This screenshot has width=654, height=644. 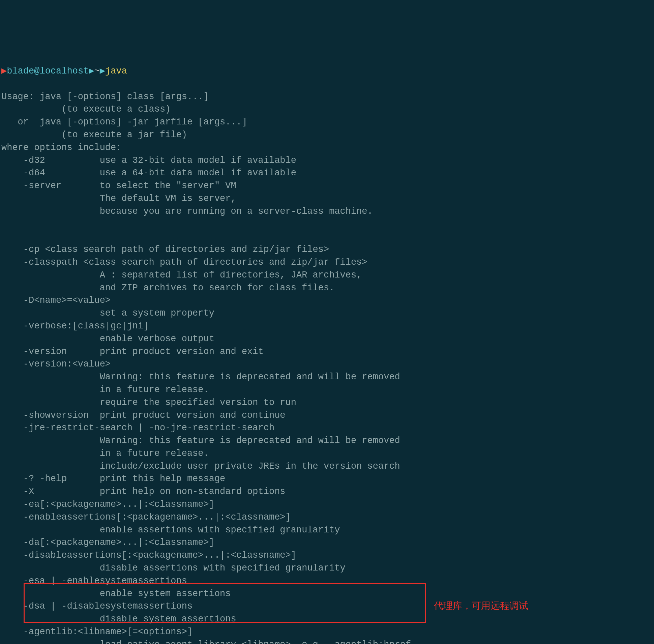 What do you see at coordinates (171, 530) in the screenshot?
I see `output-line: enable assertions with specified granula…` at bounding box center [171, 530].